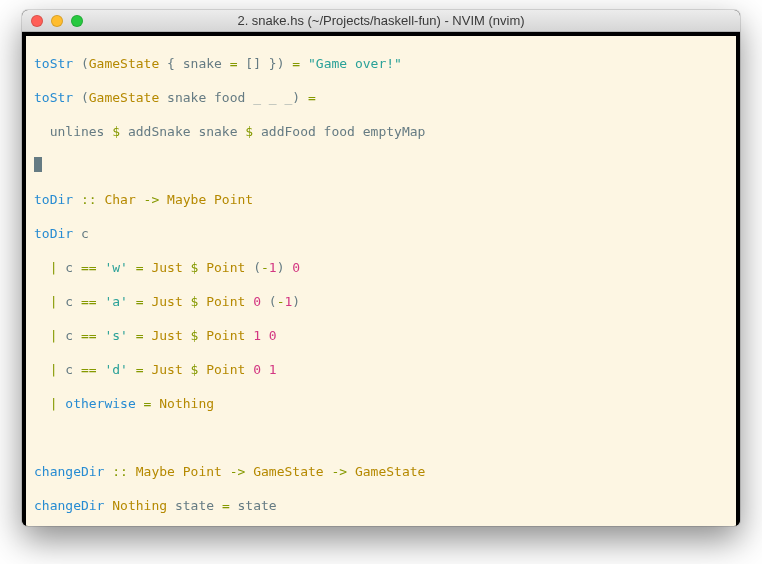  Describe the element at coordinates (77, 21) in the screenshot. I see `zoom-icon` at that location.